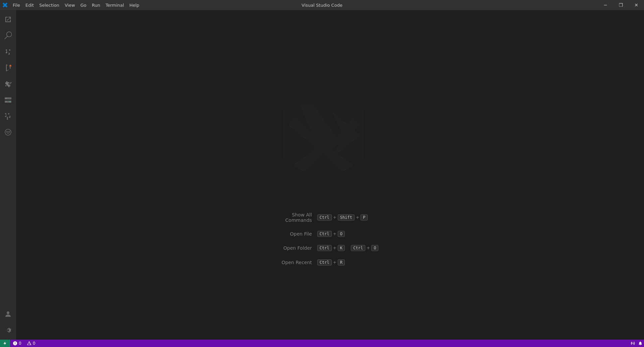 Image resolution: width=644 pixels, height=347 pixels. Describe the element at coordinates (364, 217) in the screenshot. I see `kbd-p: P` at that location.